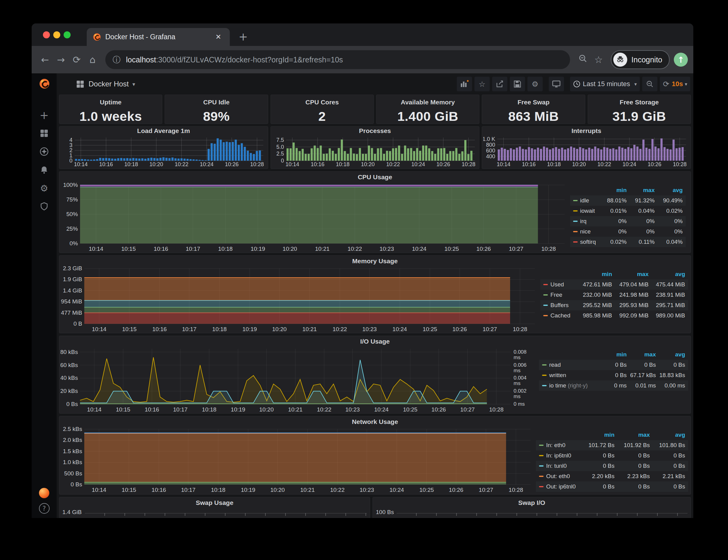 The width and height of the screenshot is (728, 560). Describe the element at coordinates (299, 299) in the screenshot. I see `memory-usage-chart: 0 B477 MiB954 MiB1.4 GiB1.9 GiB2.3 GiB10…` at that location.